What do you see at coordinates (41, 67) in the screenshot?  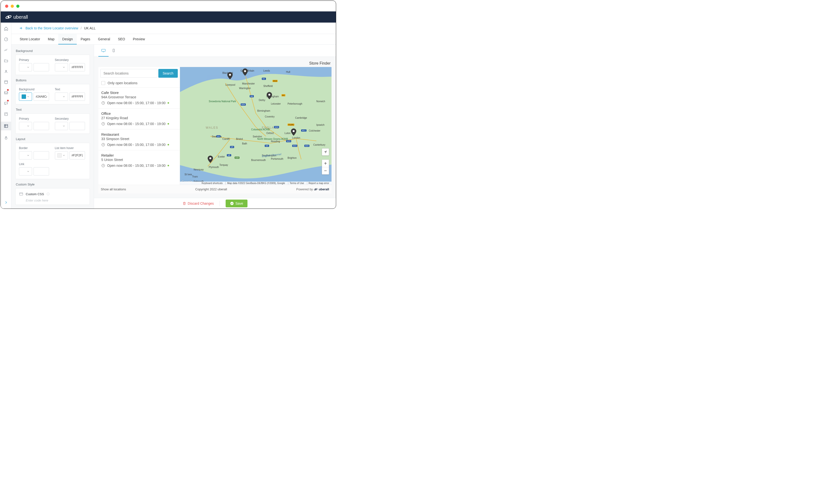 I see `bg-primary-hex` at bounding box center [41, 67].